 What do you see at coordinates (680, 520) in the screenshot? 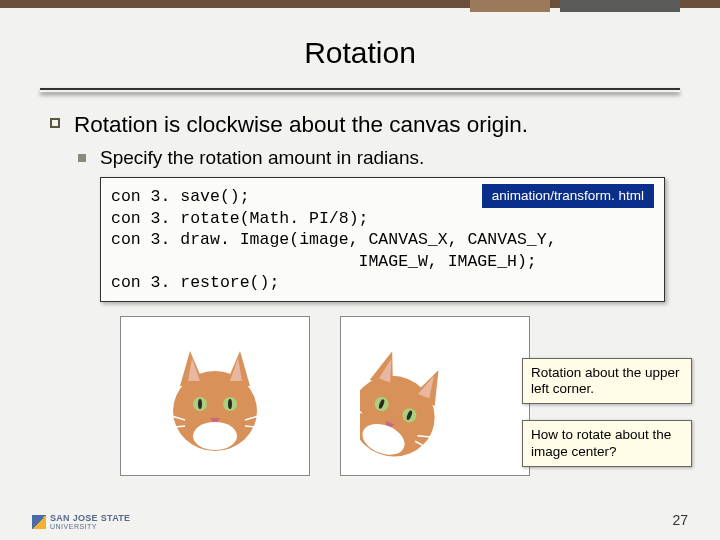
I see `page-number: 27` at bounding box center [680, 520].